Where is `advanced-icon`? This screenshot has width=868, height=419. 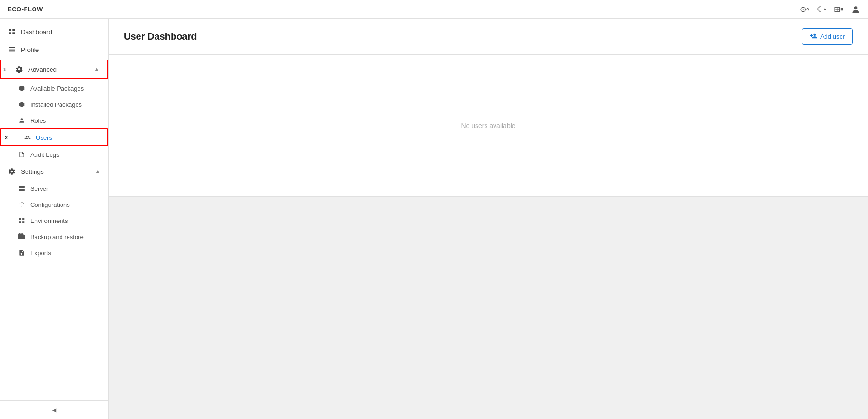 advanced-icon is located at coordinates (19, 69).